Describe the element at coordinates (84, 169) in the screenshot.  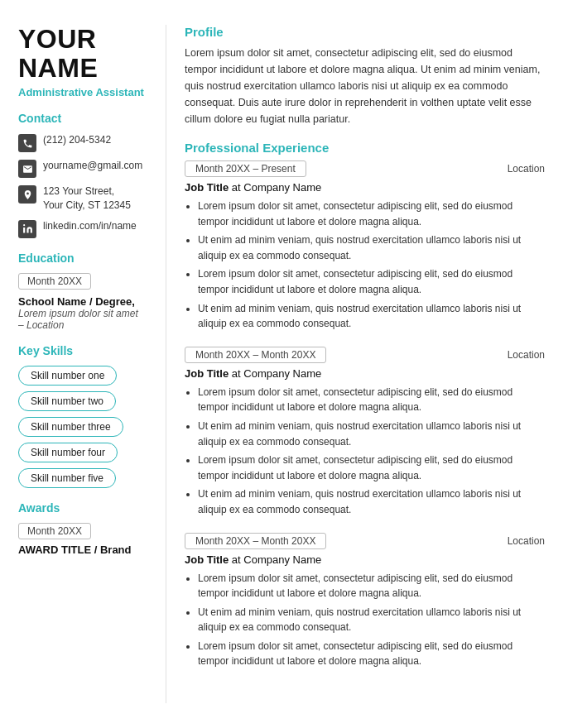
I see `contact-email: yourname@gmail.com` at that location.